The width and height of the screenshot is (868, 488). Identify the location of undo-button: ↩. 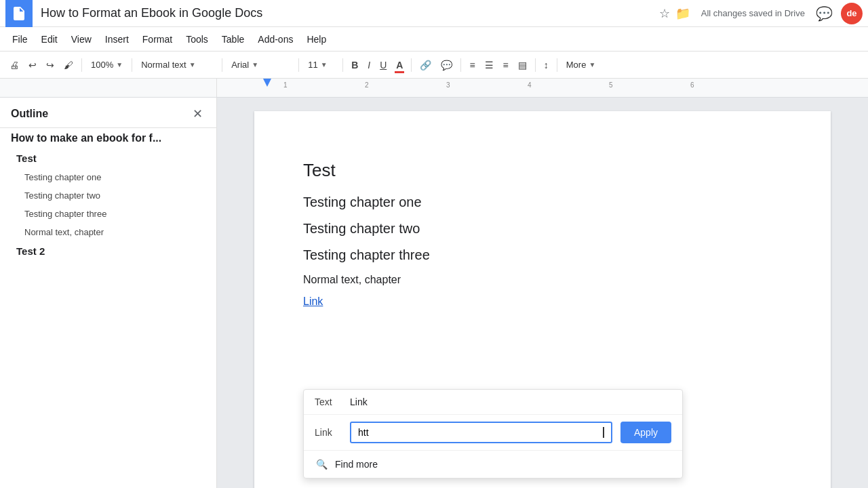
(33, 65).